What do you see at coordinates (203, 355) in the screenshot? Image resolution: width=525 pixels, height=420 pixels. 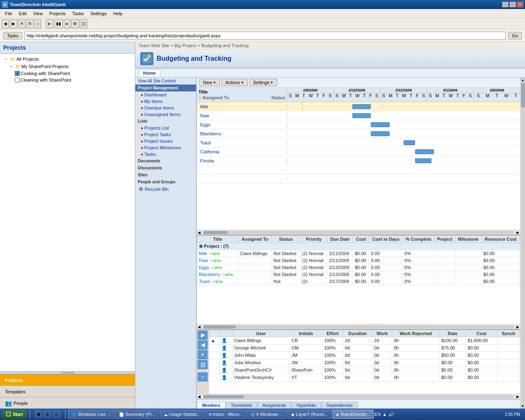 I see `res-btn-add: +` at bounding box center [203, 355].